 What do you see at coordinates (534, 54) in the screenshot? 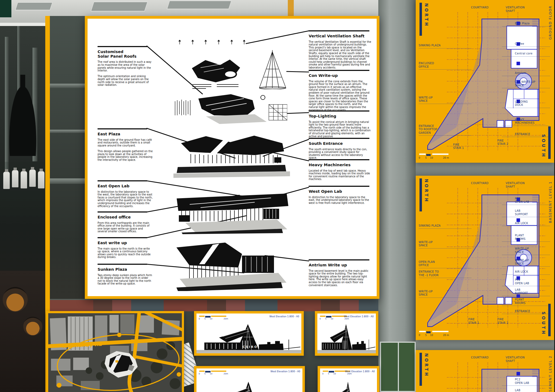
I see `plan-label: Central core` at bounding box center [534, 54].